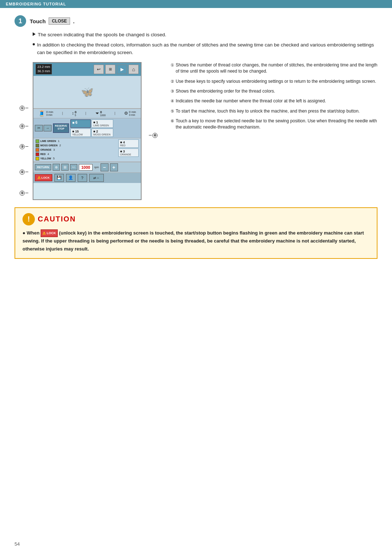  I want to click on thread-swatch-red, so click(37, 154).